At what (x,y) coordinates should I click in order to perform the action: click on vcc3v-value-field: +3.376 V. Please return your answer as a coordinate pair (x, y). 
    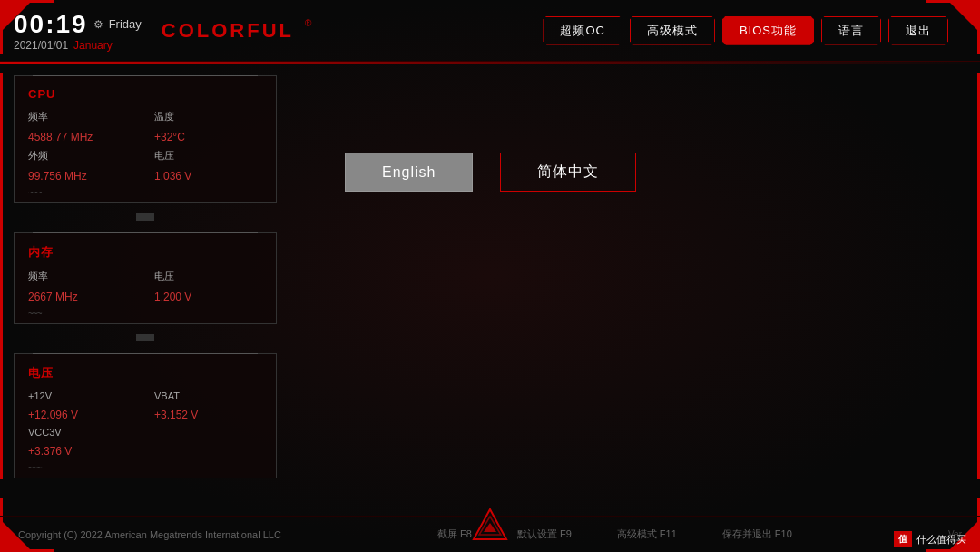
    Looking at the image, I should click on (82, 450).